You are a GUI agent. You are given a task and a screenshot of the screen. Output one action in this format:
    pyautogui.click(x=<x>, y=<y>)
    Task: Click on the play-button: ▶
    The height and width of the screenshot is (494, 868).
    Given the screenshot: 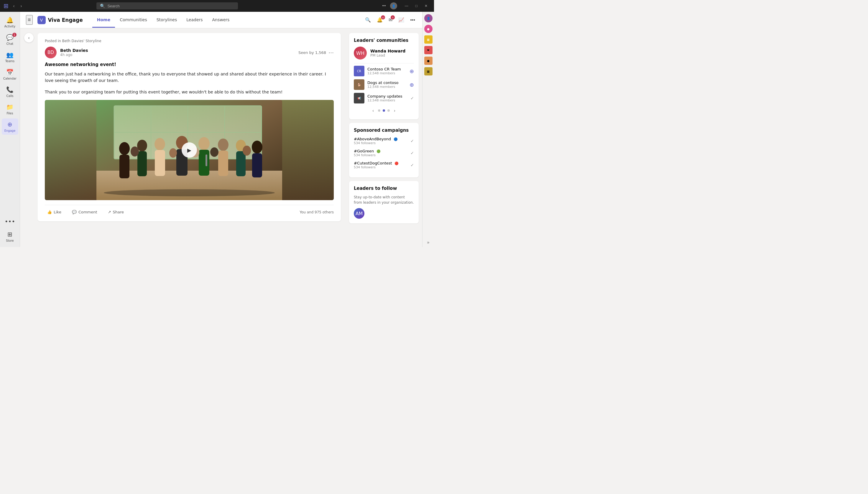 What is the action you would take?
    pyautogui.click(x=189, y=150)
    